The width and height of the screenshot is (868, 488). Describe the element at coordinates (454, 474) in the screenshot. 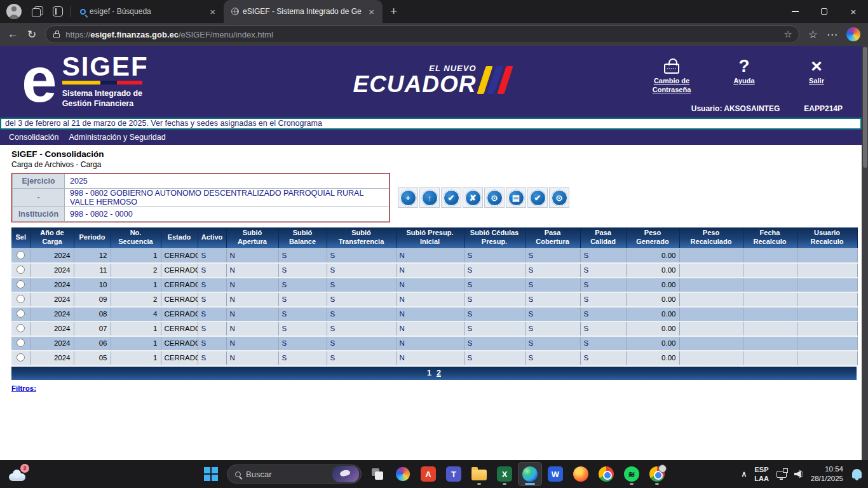

I see `teams-icon: T` at that location.